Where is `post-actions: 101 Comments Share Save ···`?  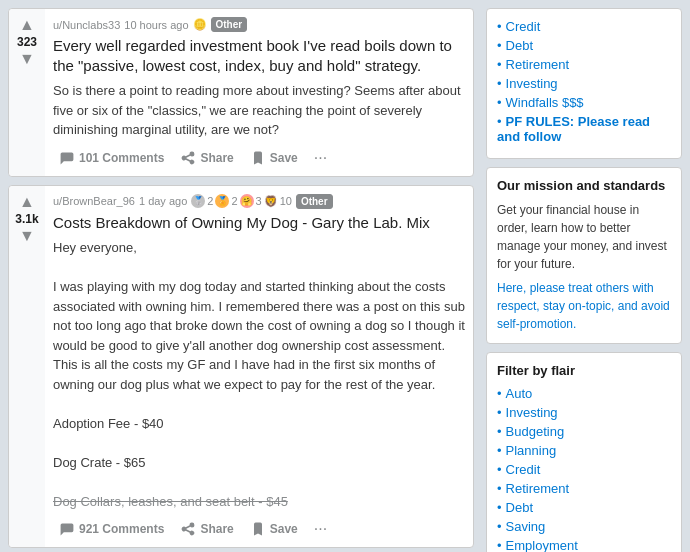
post-actions: 101 Comments Share Save ··· is located at coordinates (259, 158).